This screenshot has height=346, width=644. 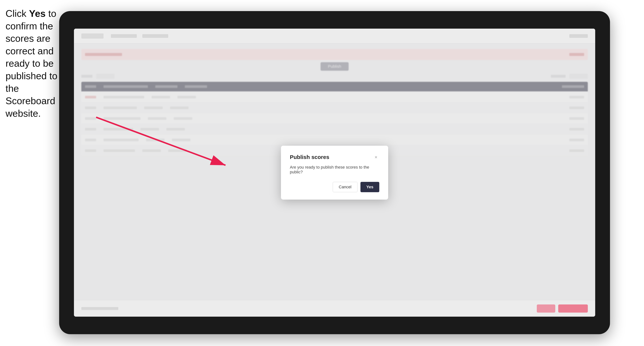 I want to click on instruction-text: Click Yes to confirm the scores are corr…, so click(x=32, y=63).